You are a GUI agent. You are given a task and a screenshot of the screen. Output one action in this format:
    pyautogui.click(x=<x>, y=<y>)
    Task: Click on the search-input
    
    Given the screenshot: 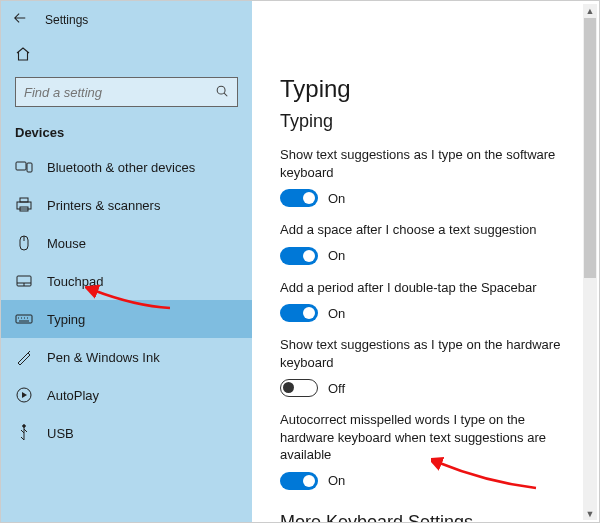 What is the action you would take?
    pyautogui.click(x=126, y=92)
    